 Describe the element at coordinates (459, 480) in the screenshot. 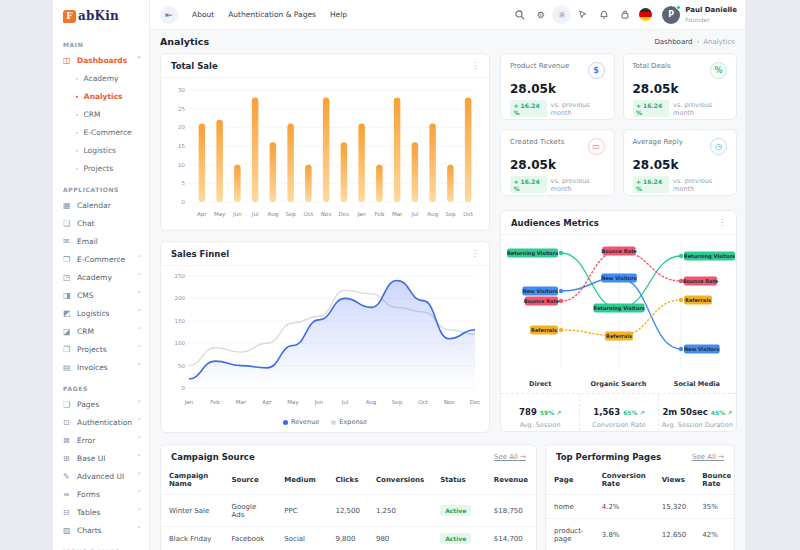

I see `column-header-status: Status` at that location.